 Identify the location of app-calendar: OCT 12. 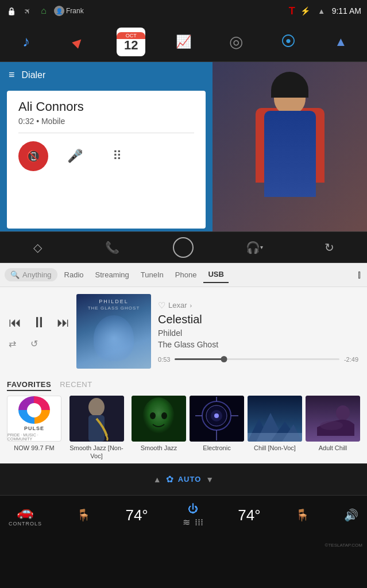
(131, 42).